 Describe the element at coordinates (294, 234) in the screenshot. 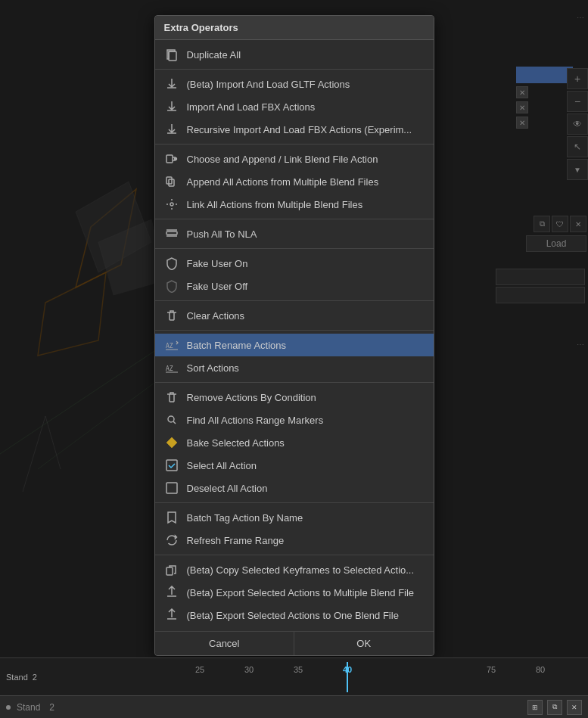

I see `menu-item-push-nla: Push All To NLA` at that location.